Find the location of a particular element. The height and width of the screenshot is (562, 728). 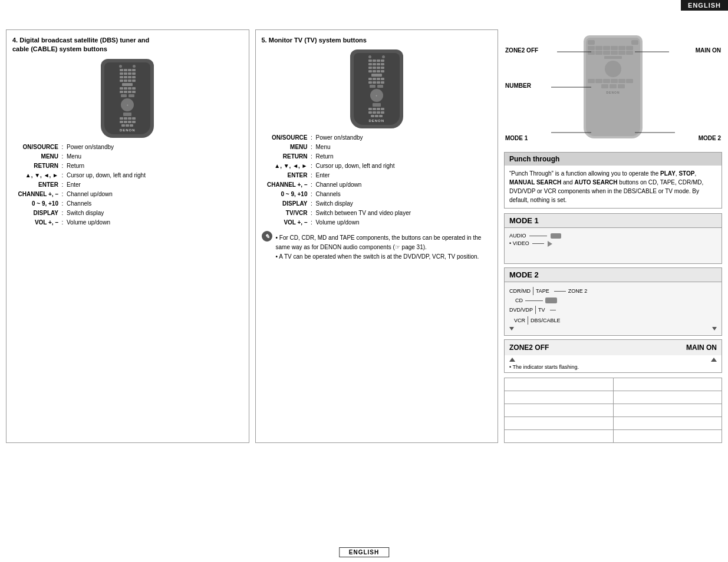

button-desc: Volume up/down is located at coordinates (403, 223).